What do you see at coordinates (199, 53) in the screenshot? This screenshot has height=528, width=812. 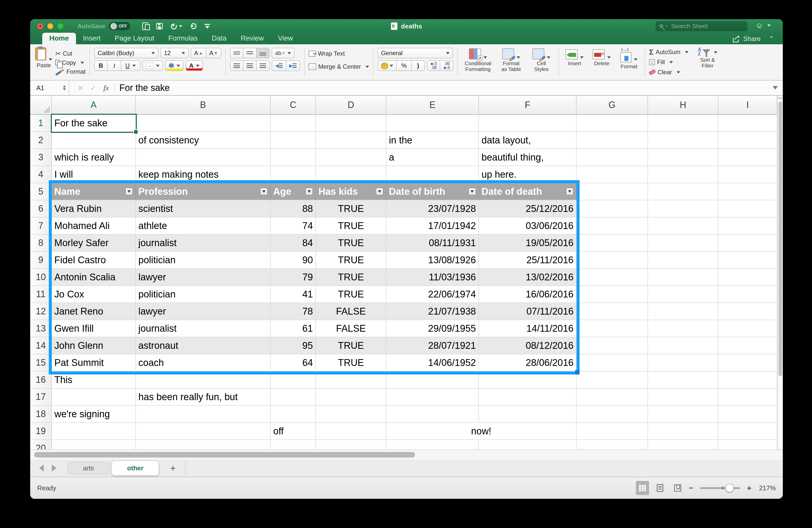 I see `increase-font-button: A▲` at bounding box center [199, 53].